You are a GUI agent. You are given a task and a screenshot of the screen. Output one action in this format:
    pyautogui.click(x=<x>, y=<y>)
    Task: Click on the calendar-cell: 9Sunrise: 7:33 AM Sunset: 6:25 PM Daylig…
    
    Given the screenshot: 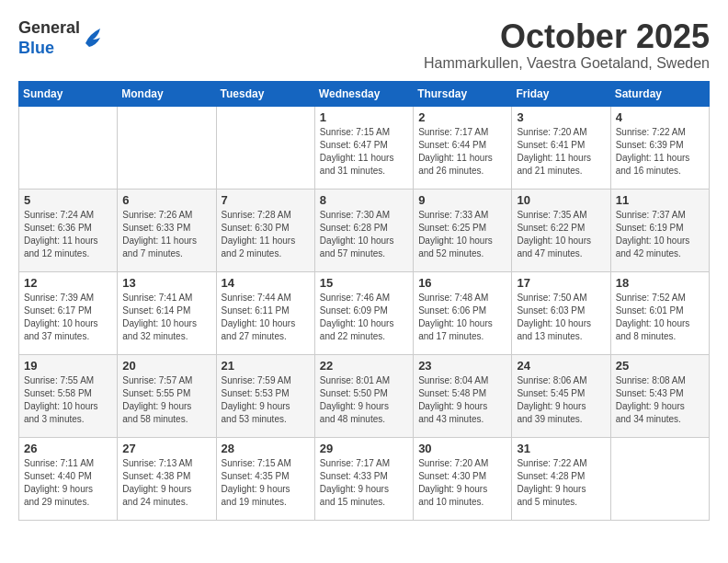 What is the action you would take?
    pyautogui.click(x=463, y=230)
    